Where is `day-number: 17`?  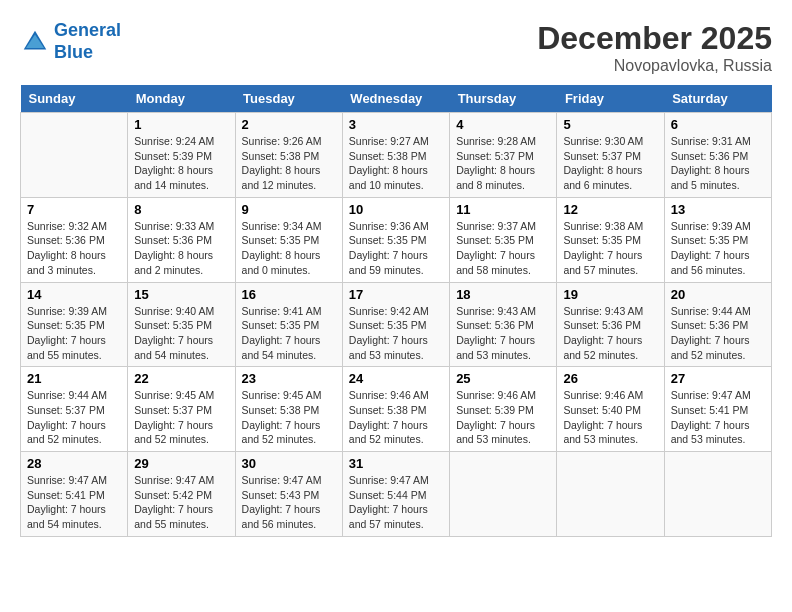
day-number: 17 is located at coordinates (396, 294).